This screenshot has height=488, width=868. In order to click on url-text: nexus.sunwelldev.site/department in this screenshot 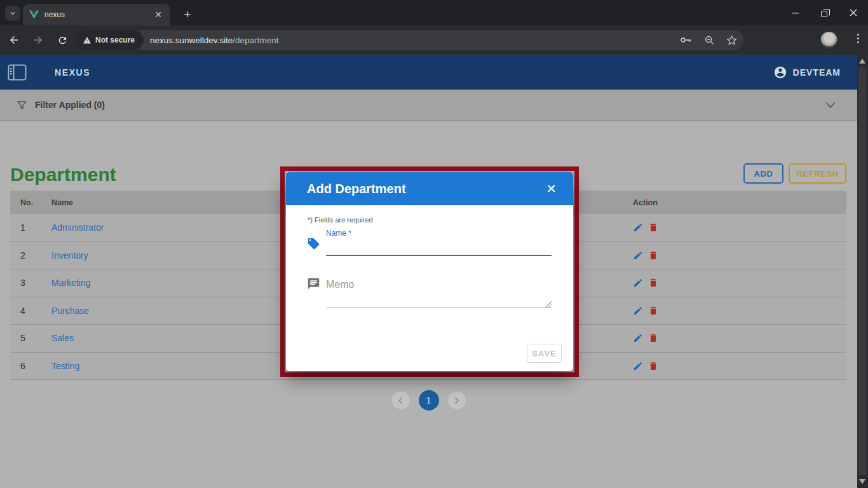, I will do `click(214, 41)`.